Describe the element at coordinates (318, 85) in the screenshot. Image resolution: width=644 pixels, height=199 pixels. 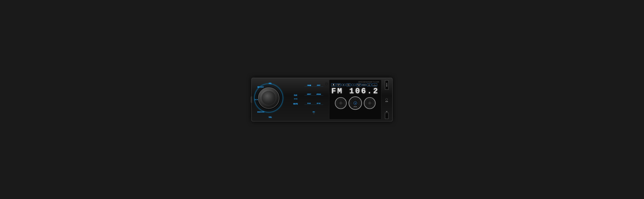
I see `preset-2-button: 2/INT` at that location.